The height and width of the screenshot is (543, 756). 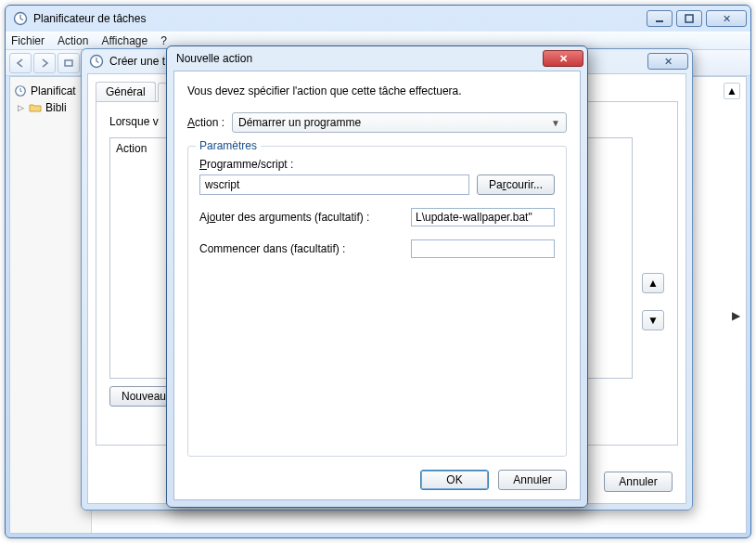 What do you see at coordinates (35, 108) in the screenshot?
I see `folder-icon` at bounding box center [35, 108].